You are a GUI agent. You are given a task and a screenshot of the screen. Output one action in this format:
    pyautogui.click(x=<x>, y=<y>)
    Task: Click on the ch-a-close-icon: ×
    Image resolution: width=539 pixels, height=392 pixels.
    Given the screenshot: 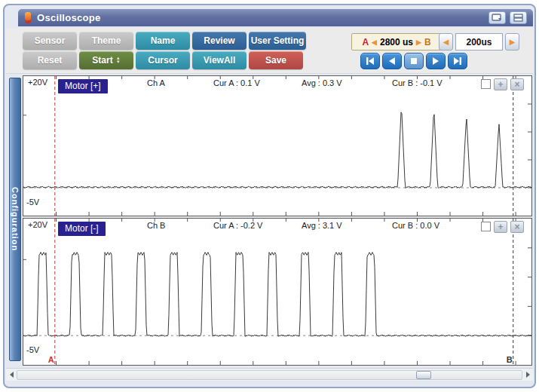 What is the action you would take?
    pyautogui.click(x=517, y=84)
    